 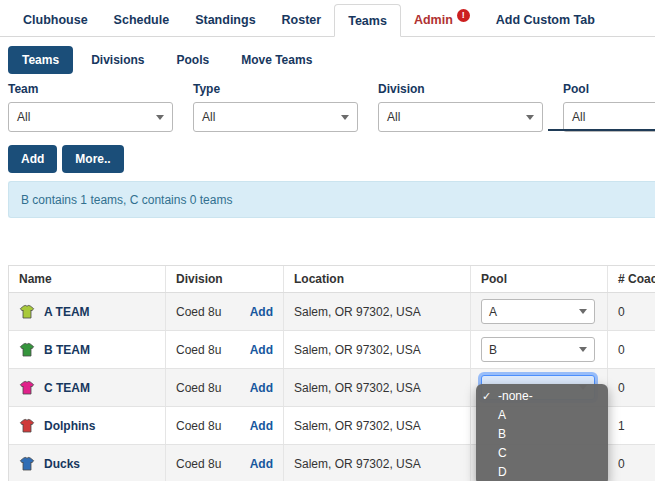 I want to click on subtab-teams: Teams, so click(x=40, y=60).